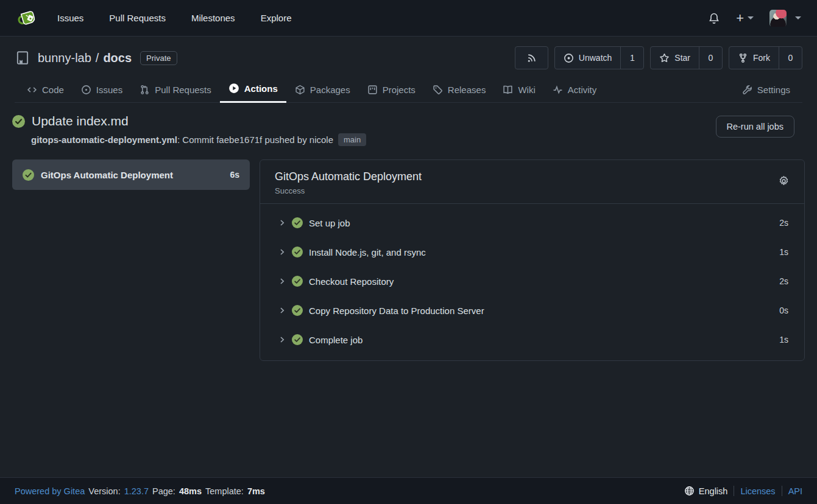  Describe the element at coordinates (131, 175) in the screenshot. I see `job-list: GitOps Automatic Deployment 6s` at that location.